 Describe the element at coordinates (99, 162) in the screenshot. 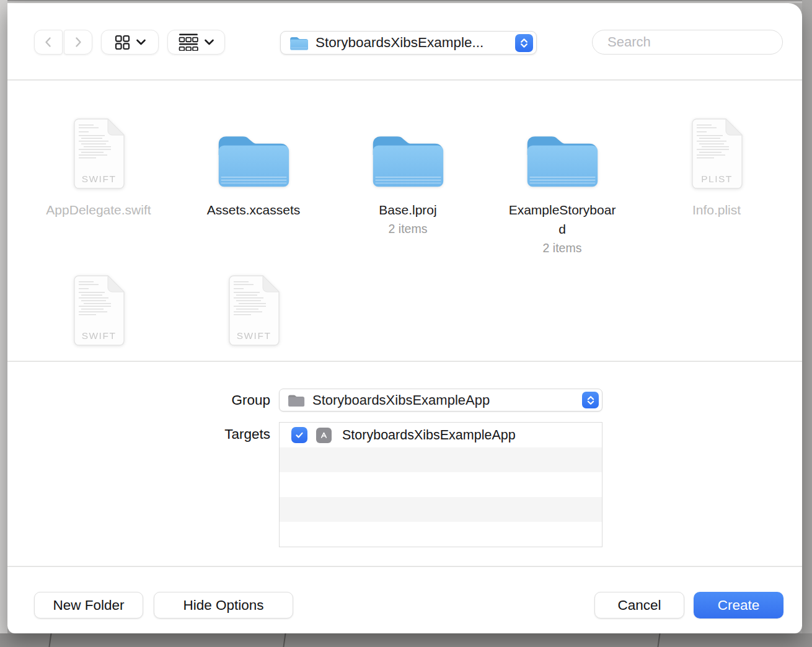

I see `file-item-appdelegate: SWIFT AppDelegate.swift` at that location.